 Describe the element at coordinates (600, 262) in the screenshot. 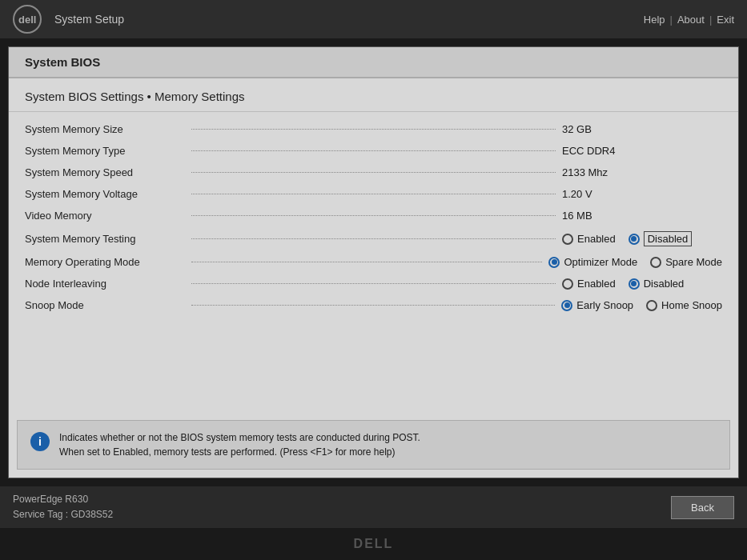

I see `radio-label-optimizer: Optimizer Mode` at that location.